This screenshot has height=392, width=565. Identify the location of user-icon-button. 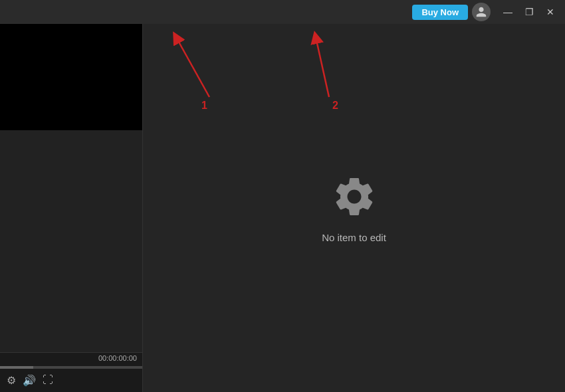
(481, 12).